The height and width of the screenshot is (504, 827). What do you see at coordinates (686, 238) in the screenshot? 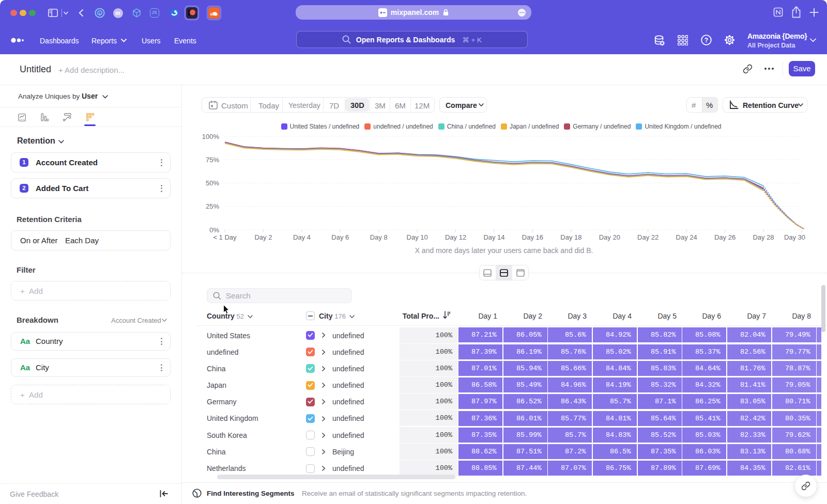
I see `svg-text: Day 24` at bounding box center [686, 238].